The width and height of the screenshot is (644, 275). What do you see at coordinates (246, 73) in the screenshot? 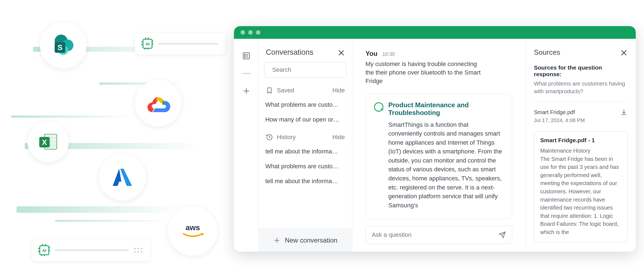
I see `rail-divider` at bounding box center [246, 73].